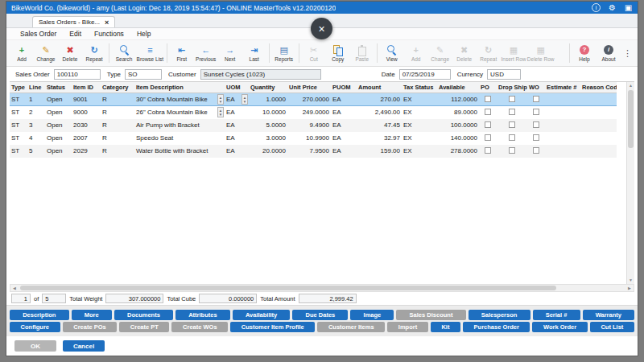 The height and width of the screenshot is (362, 644). Describe the element at coordinates (92, 315) in the screenshot. I see `action-button: More` at that location.